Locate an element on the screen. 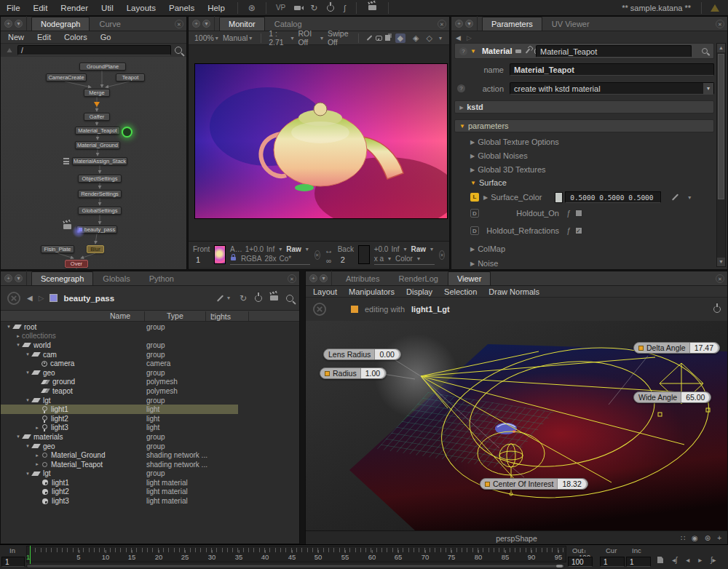 The image size is (728, 569). range-scrollbar is located at coordinates (296, 566).